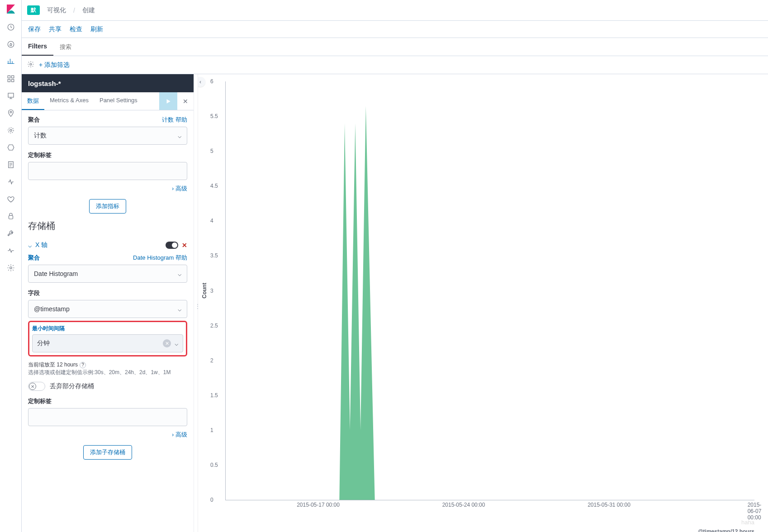 Image resolution: width=768 pixels, height=532 pixels. What do you see at coordinates (11, 27) in the screenshot?
I see `recent-icon` at bounding box center [11, 27].